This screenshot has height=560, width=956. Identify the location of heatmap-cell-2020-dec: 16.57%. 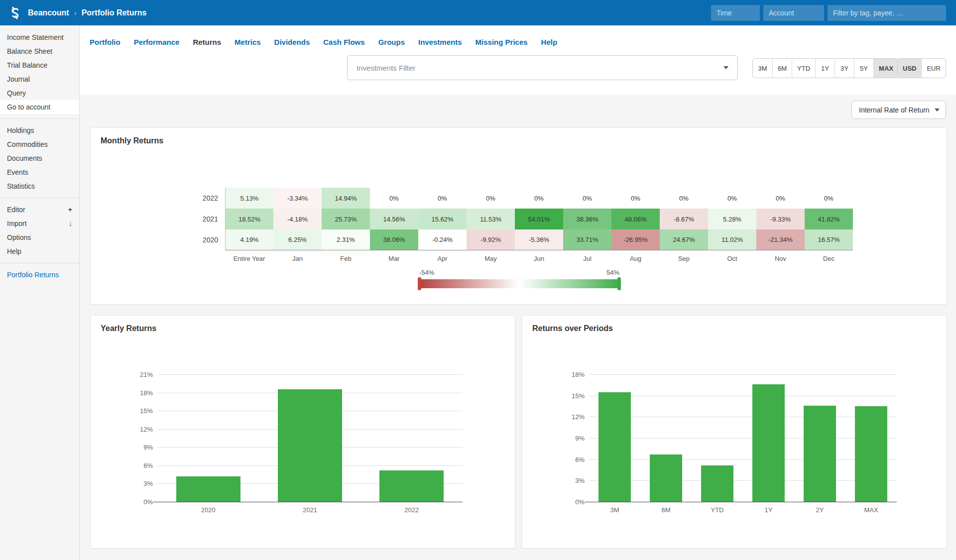
(829, 240).